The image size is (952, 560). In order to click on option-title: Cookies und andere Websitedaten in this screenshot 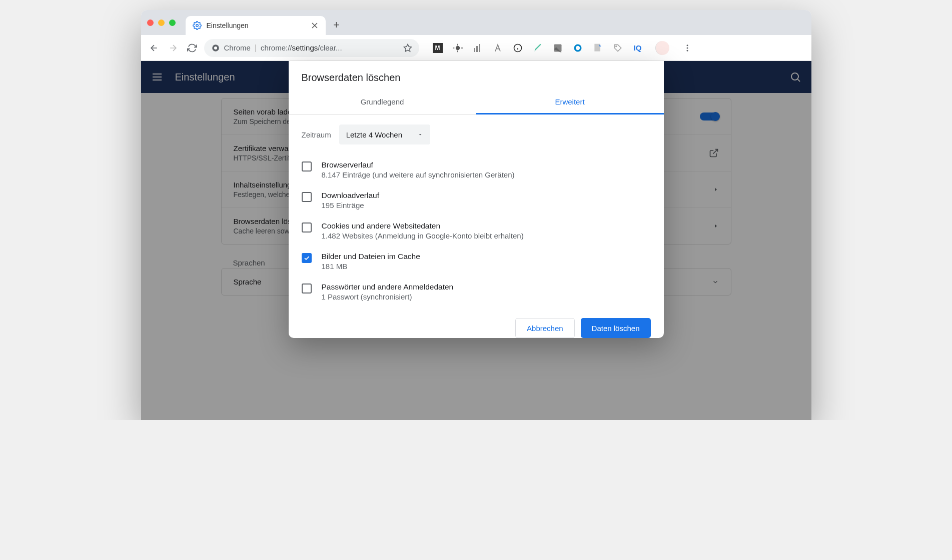, I will do `click(423, 226)`.